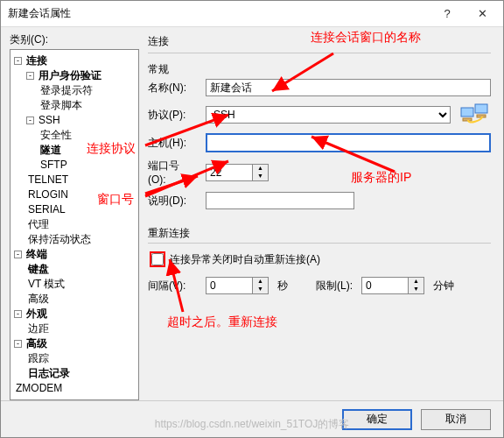 The image size is (504, 438). I want to click on tree-ssh: SSH, so click(49, 121).